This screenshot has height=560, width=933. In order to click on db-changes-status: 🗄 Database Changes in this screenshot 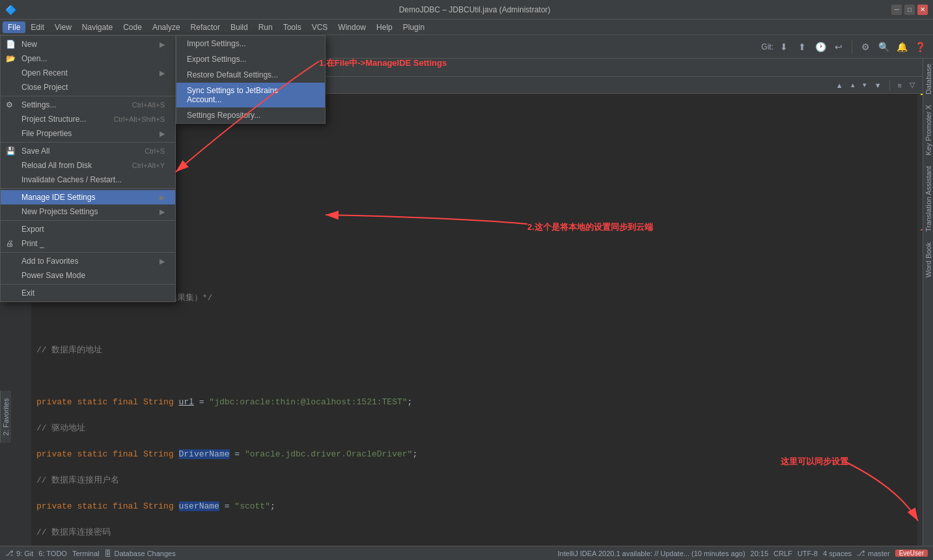, I will do `click(139, 553)`.